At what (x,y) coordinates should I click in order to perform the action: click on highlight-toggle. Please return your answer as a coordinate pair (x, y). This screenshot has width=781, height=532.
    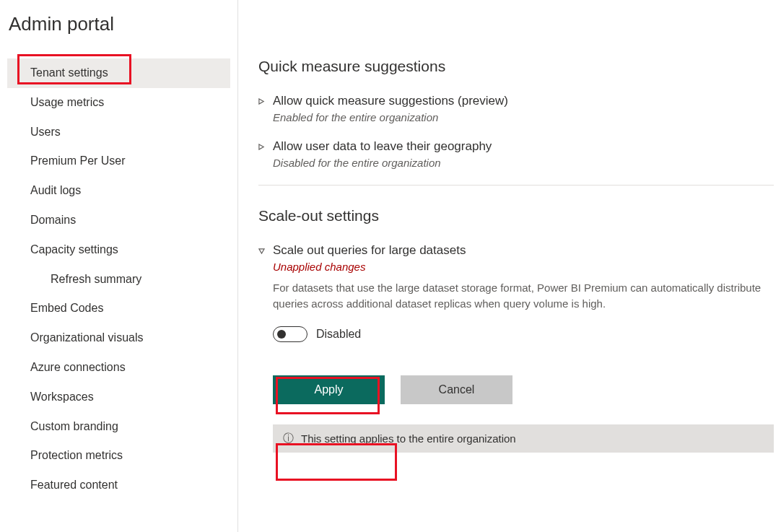
    Looking at the image, I should click on (328, 396).